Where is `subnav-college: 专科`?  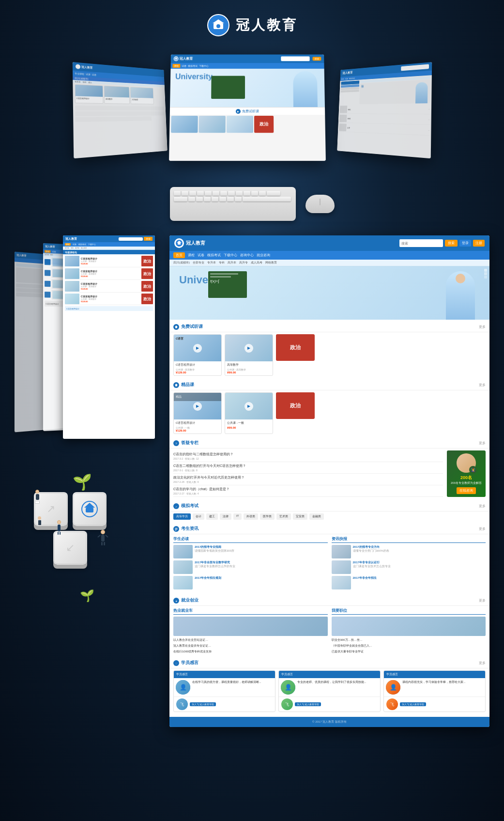 subnav-college: 专科 is located at coordinates (222, 263).